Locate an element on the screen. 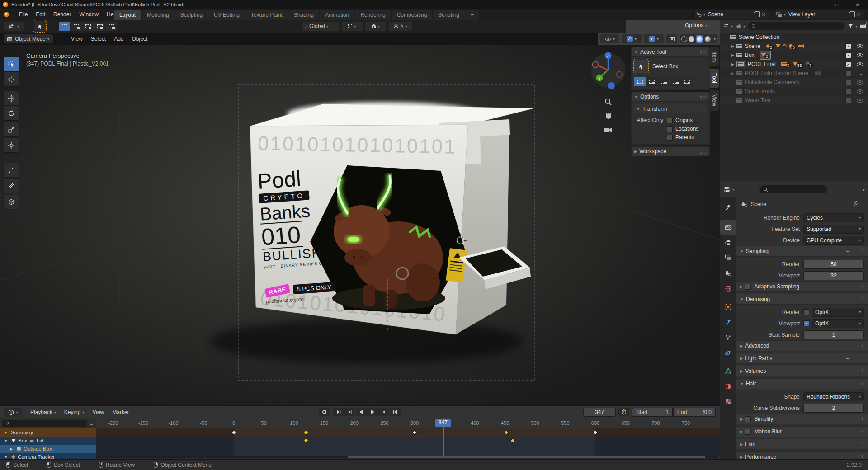 This screenshot has height=470, width=868. properties-tab-modifiers is located at coordinates (728, 322).